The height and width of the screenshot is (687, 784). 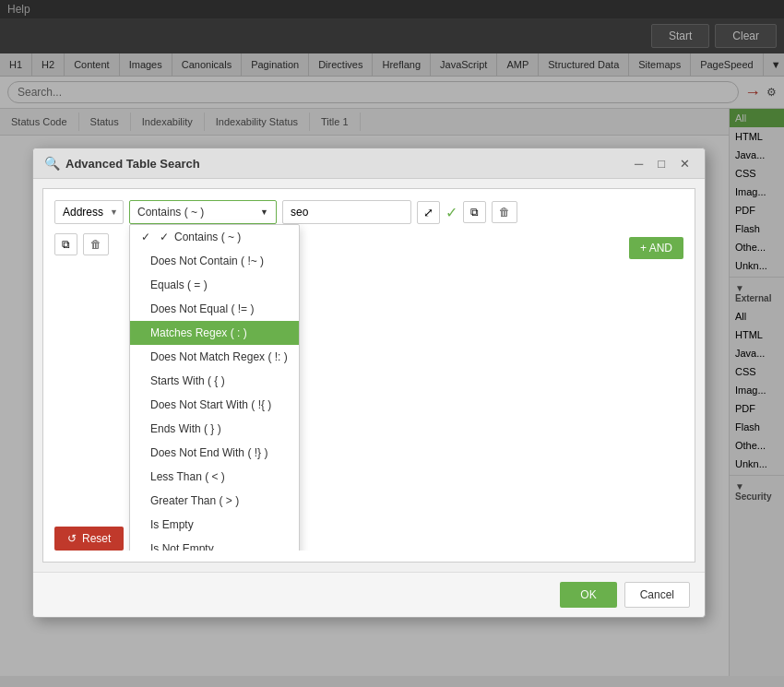 What do you see at coordinates (208, 453) in the screenshot?
I see `dropdown-item-label: Does Not End With ( !} )` at bounding box center [208, 453].